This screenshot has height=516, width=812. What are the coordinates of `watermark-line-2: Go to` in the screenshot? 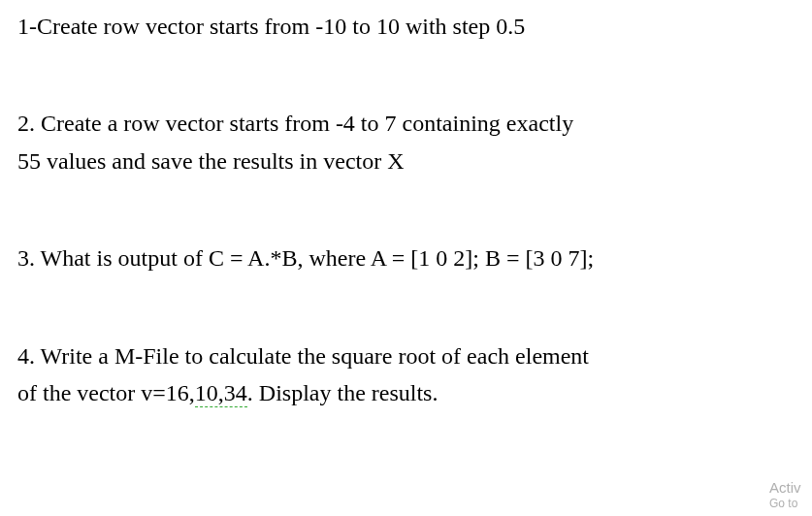 It's located at (791, 504).